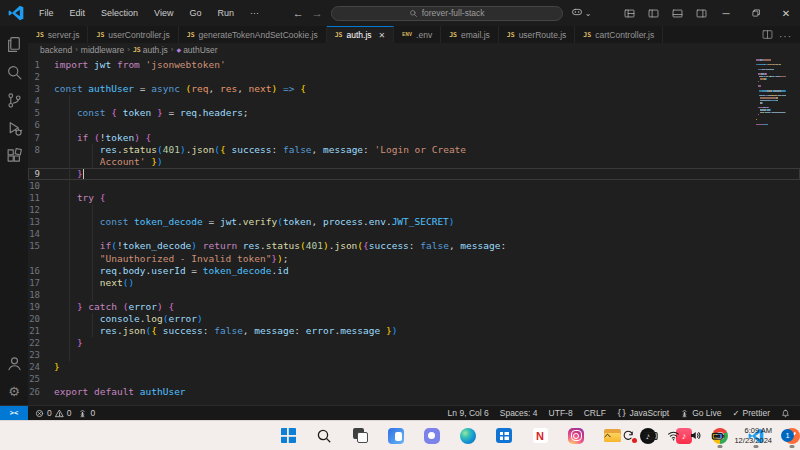 This screenshot has width=800, height=450. Describe the element at coordinates (382, 36) in the screenshot. I see `close-icon: ✕` at that location.